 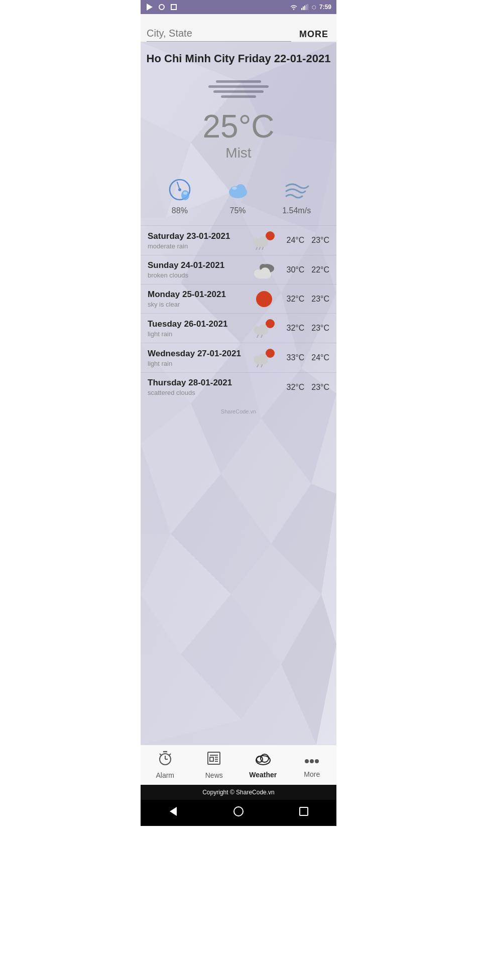 I want to click on forecast-day-name: Tuesday 26-01-2021, so click(x=200, y=324).